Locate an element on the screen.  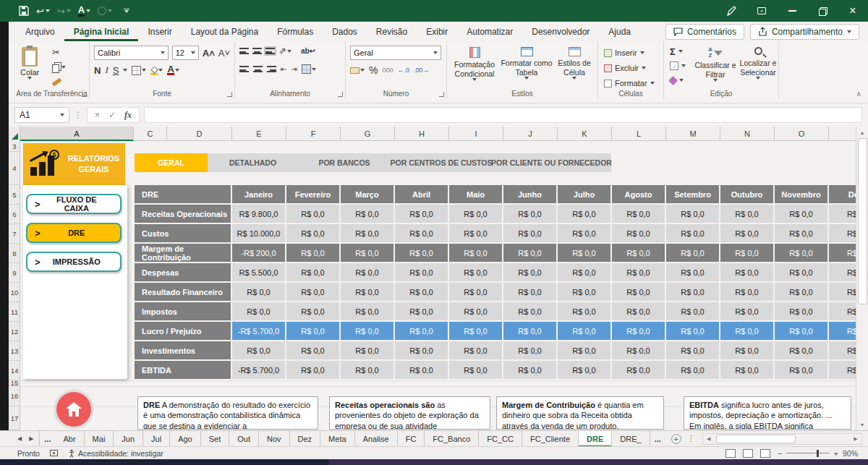
increase-indent-icon: ⇥ is located at coordinates (294, 69).